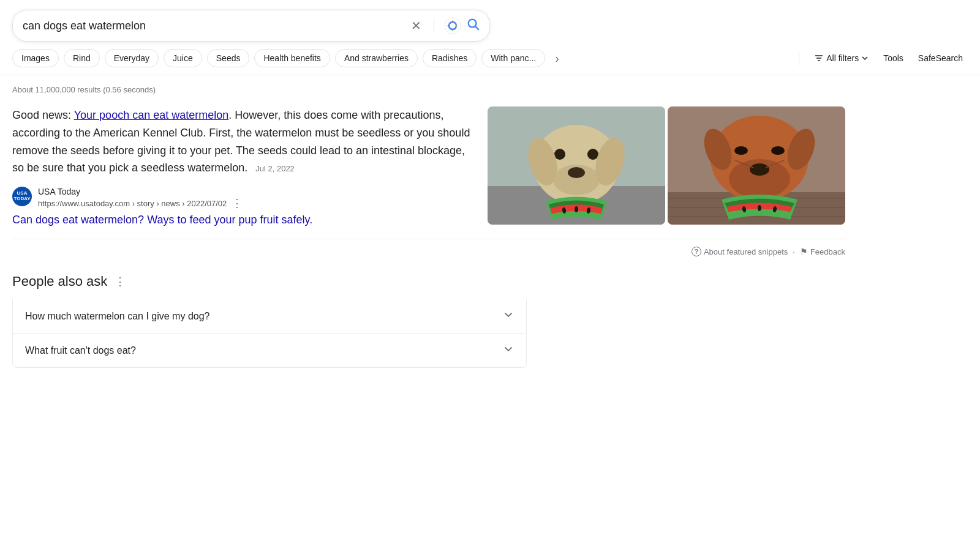  Describe the element at coordinates (60, 282) in the screenshot. I see `paa-title: People also ask` at that location.